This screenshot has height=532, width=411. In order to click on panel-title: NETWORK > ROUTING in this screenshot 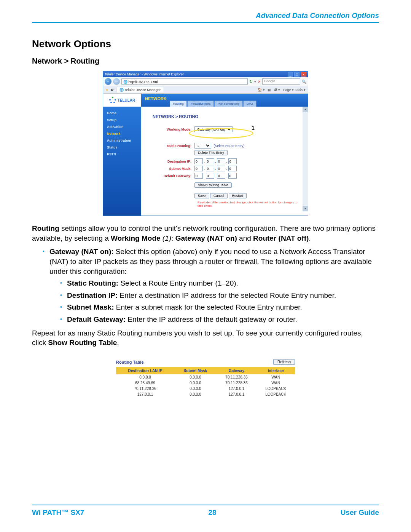, I will do `click(226, 117)`.